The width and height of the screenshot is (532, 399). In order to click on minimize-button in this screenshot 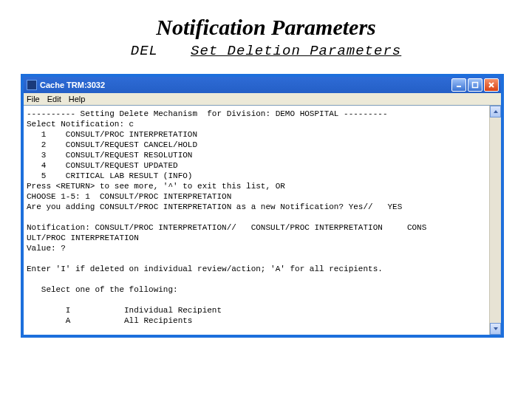, I will do `click(459, 85)`.